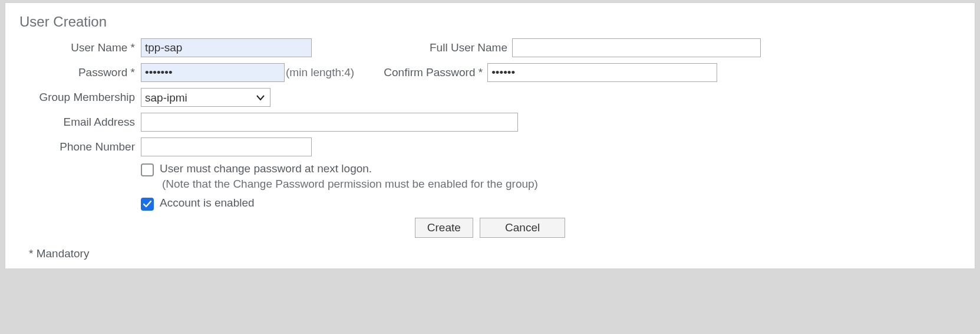 This screenshot has height=334, width=980. I want to click on user-name-input, so click(226, 48).